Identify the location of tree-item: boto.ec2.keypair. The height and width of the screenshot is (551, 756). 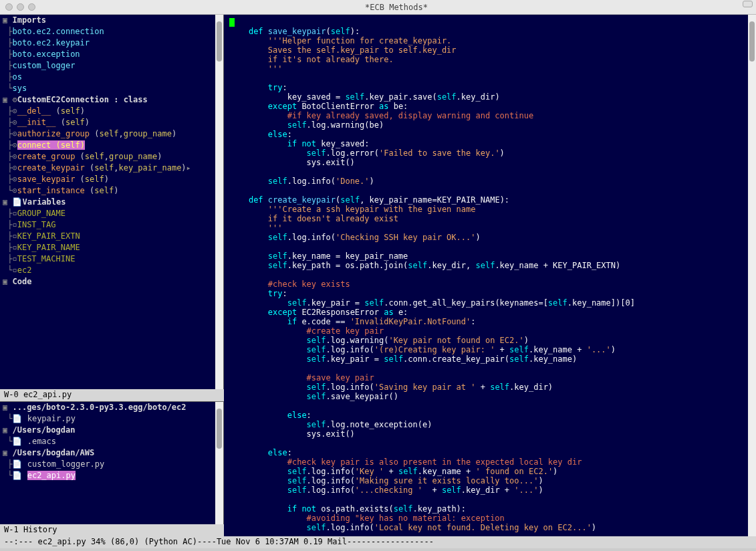
(51, 43).